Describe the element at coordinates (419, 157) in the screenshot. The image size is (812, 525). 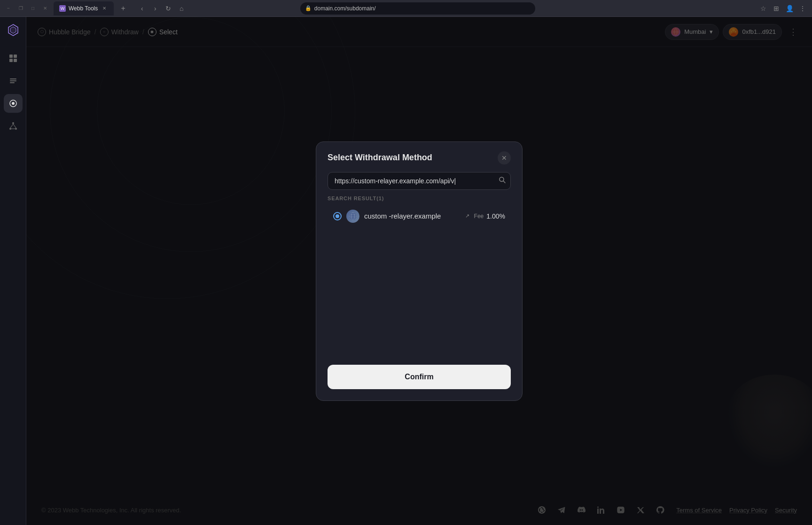
I see `modal-header: Select Withdrawal Method ✕` at that location.